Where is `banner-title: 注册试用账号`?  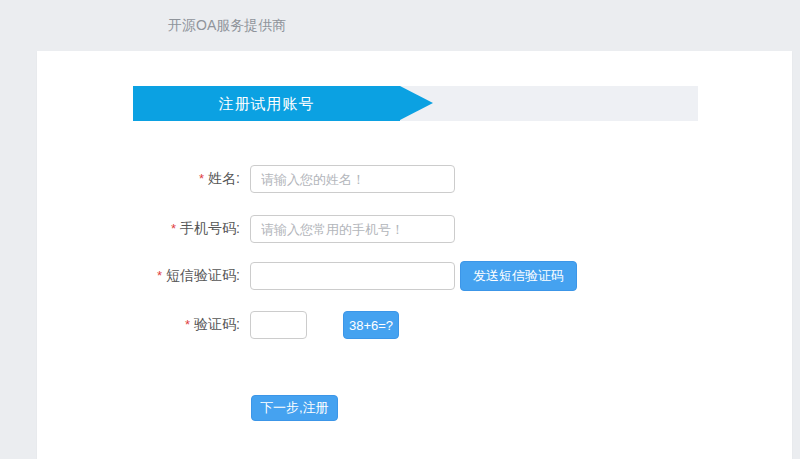
banner-title: 注册试用账号 is located at coordinates (266, 104).